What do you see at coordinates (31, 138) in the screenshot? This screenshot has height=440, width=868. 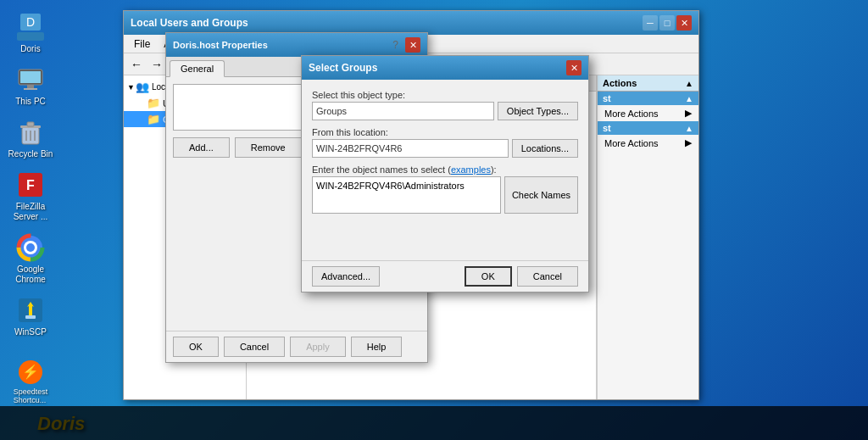 I see `desktop-icon-recycle-bin: Recycle Bin` at bounding box center [31, 138].